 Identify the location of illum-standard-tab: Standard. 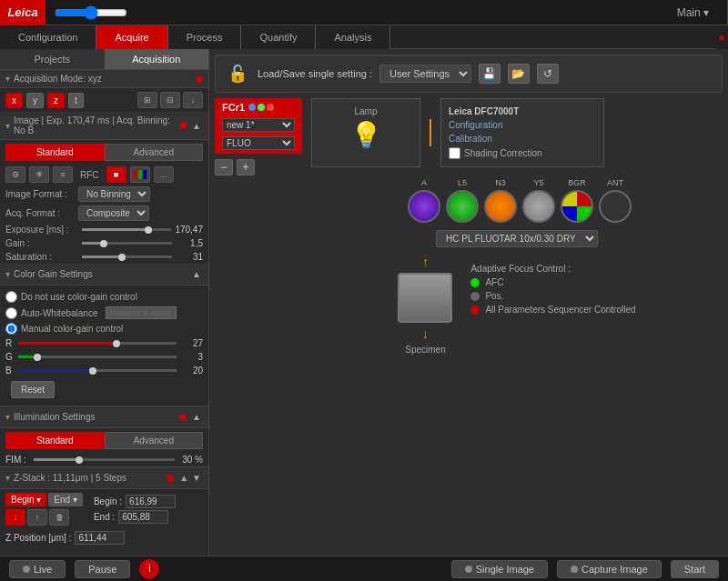
(55, 440).